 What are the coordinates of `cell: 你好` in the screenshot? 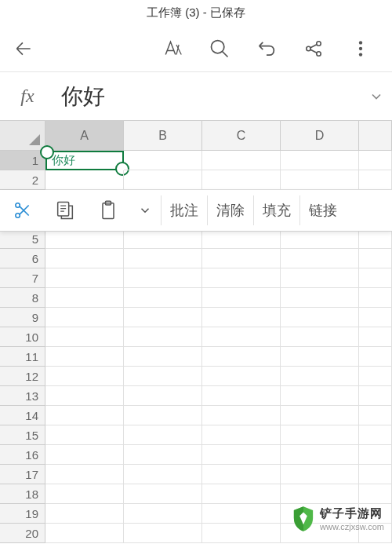 It's located at (85, 160).